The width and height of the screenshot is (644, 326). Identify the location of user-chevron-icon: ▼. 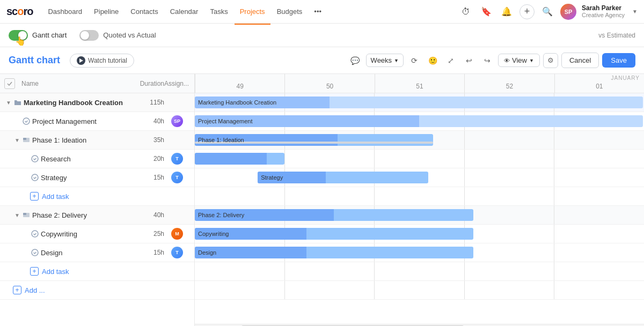
(635, 12).